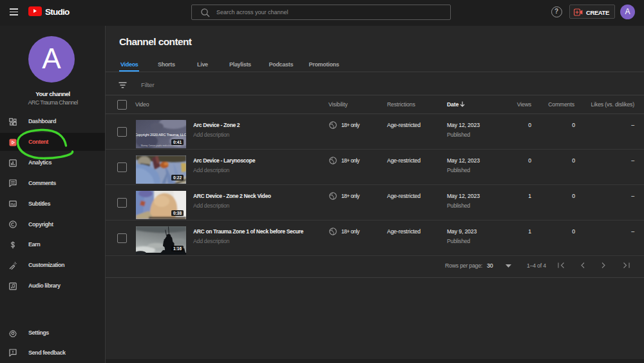 The width and height of the screenshot is (644, 363). Describe the element at coordinates (178, 142) in the screenshot. I see `svg-text: 0:41` at that location.